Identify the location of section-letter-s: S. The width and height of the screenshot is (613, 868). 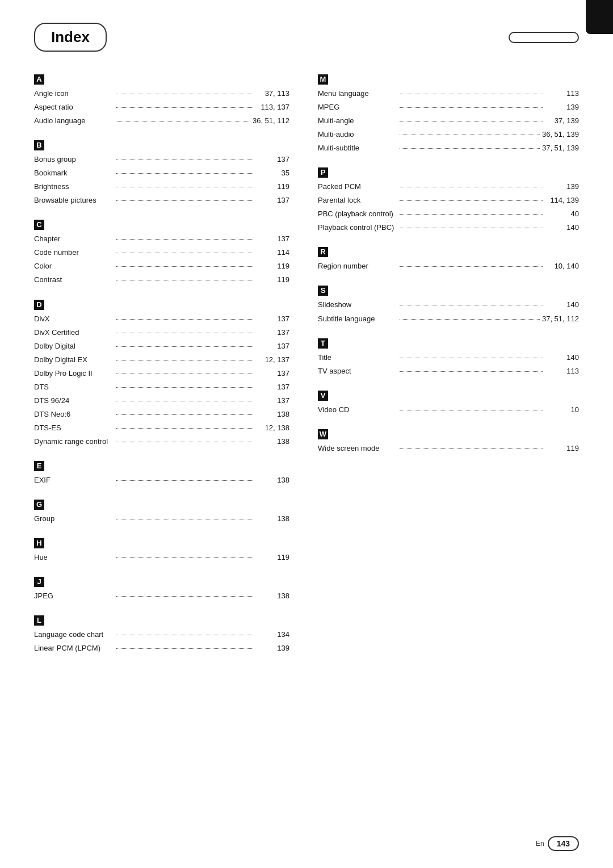
(323, 291).